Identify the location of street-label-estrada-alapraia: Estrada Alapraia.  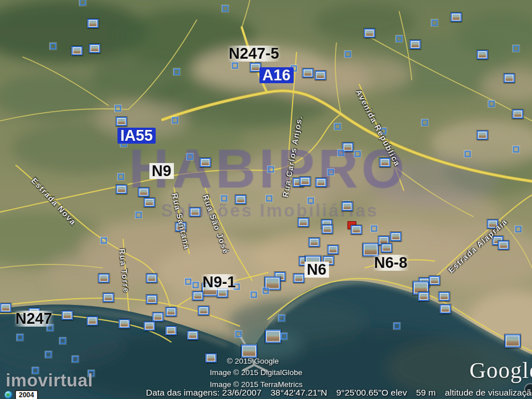
(478, 246).